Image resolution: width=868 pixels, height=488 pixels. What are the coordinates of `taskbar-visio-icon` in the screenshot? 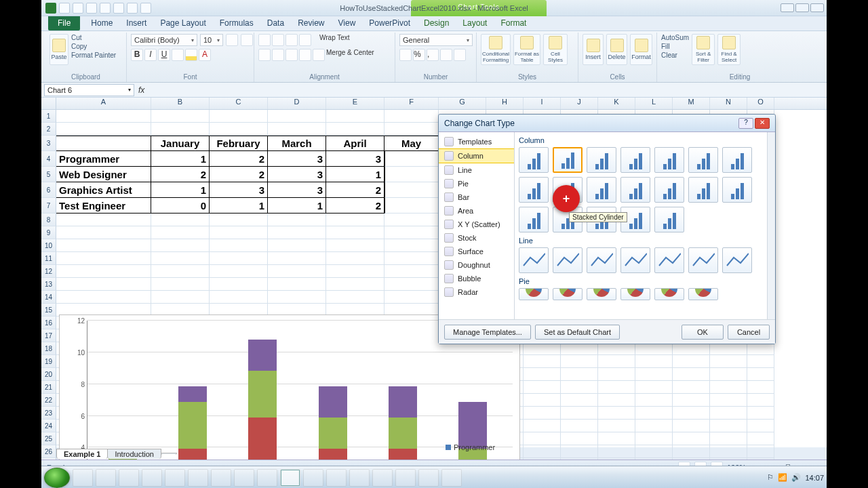 It's located at (244, 478).